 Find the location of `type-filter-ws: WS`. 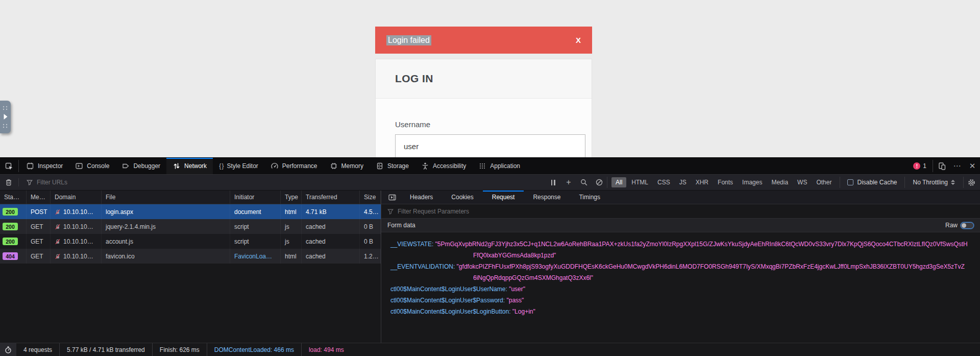

type-filter-ws: WS is located at coordinates (802, 182).